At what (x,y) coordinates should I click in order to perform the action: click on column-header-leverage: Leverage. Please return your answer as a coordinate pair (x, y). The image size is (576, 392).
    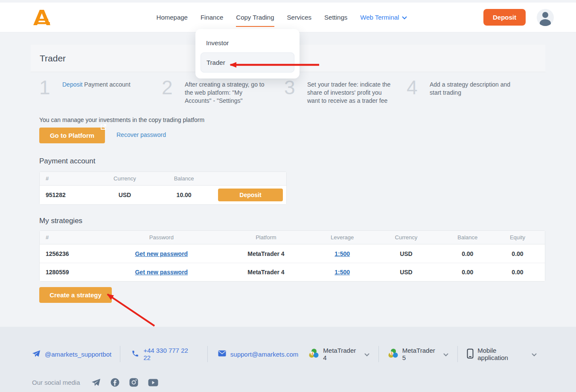
    Looking at the image, I should click on (342, 237).